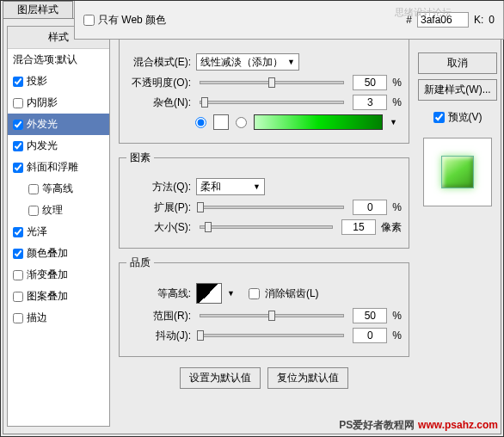 This screenshot has width=504, height=437. I want to click on sidebar-item: 光泽, so click(58, 232).